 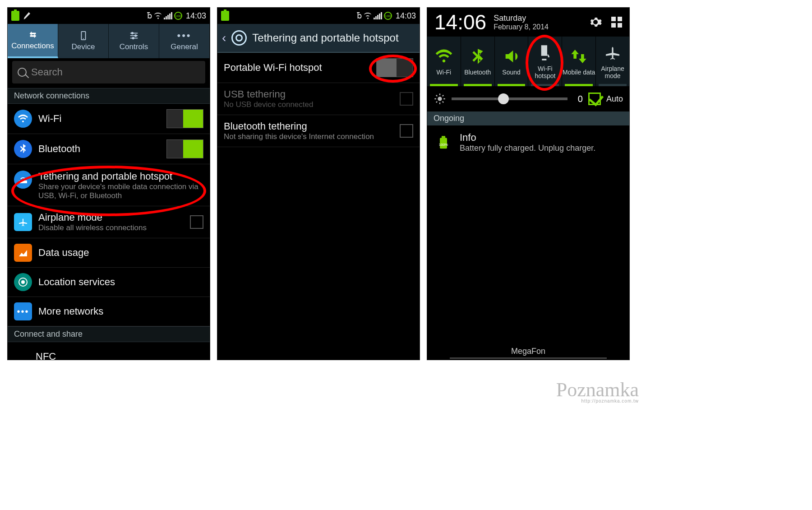 What do you see at coordinates (83, 41) in the screenshot?
I see `tab-device: Device` at bounding box center [83, 41].